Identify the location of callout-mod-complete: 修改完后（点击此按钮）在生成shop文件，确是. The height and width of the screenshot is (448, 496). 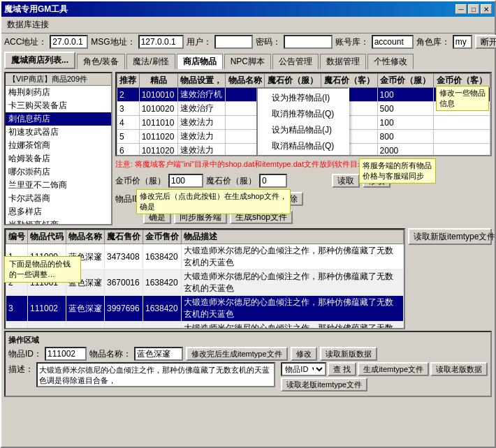
(214, 202).